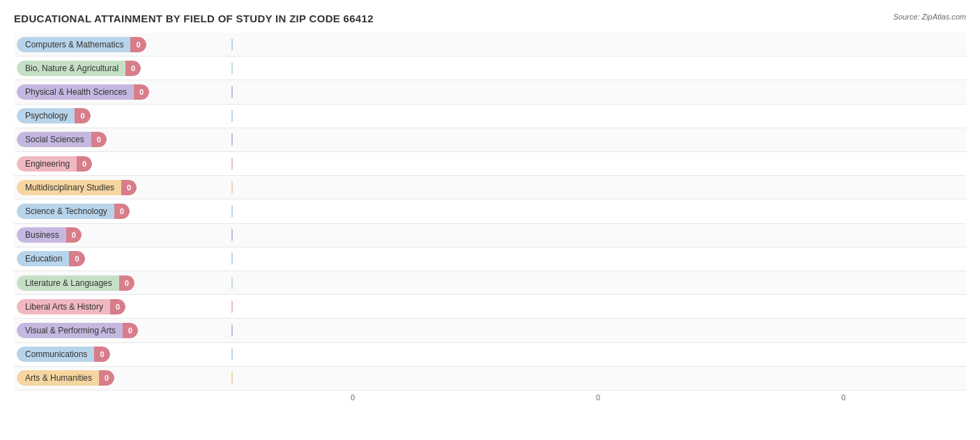 The height and width of the screenshot is (440, 980). What do you see at coordinates (122, 211) in the screenshot?
I see `bar-label-wrap: Science & Technology 0` at bounding box center [122, 211].